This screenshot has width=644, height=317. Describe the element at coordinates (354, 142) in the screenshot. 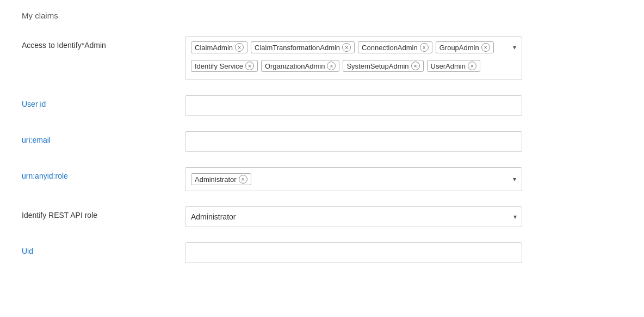

I see `input-uri-email` at that location.